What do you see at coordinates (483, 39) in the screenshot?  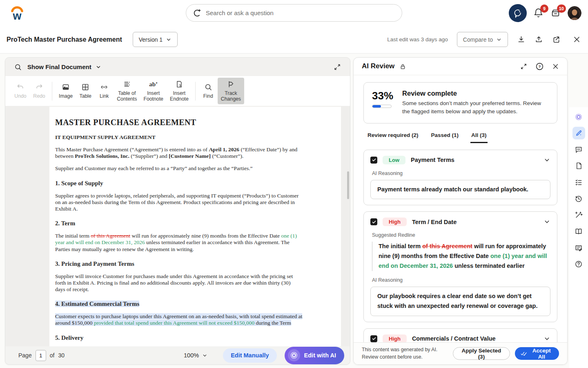 I see `compare-to-dropdown: Compare to` at bounding box center [483, 39].